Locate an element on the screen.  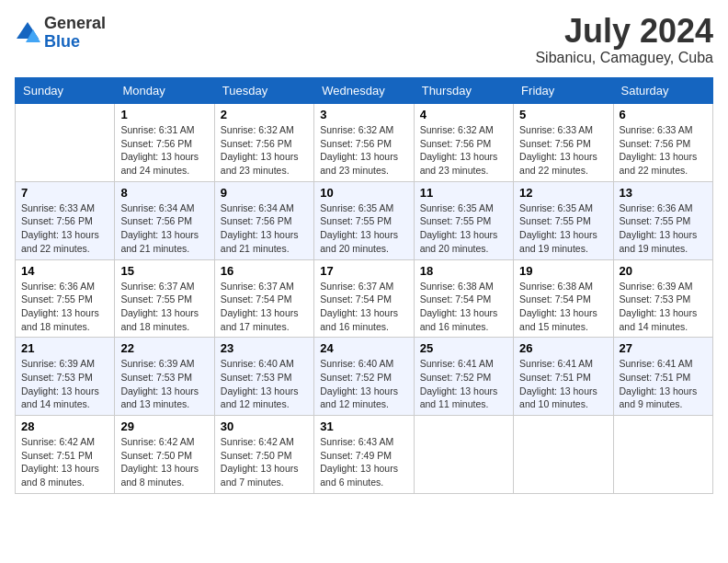
calendar-cell: 21Sunrise: 6:39 AM Sunset: 7:53 PM Dayli… is located at coordinates (65, 377).